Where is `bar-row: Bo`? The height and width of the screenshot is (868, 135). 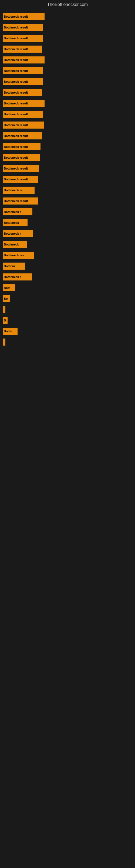 bar-row: Bo is located at coordinates (68, 299).